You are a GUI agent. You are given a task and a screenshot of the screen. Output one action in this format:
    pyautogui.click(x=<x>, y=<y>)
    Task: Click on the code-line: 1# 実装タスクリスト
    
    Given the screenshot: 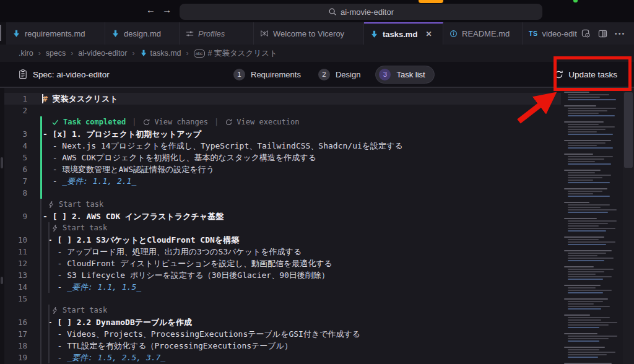 What is the action you would take?
    pyautogui.click(x=282, y=99)
    